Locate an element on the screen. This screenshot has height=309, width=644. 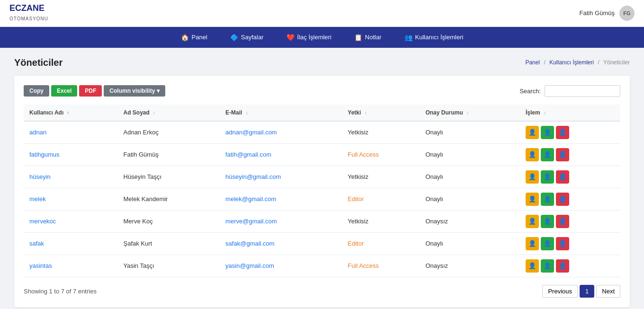
excel-button: Excel is located at coordinates (64, 91).